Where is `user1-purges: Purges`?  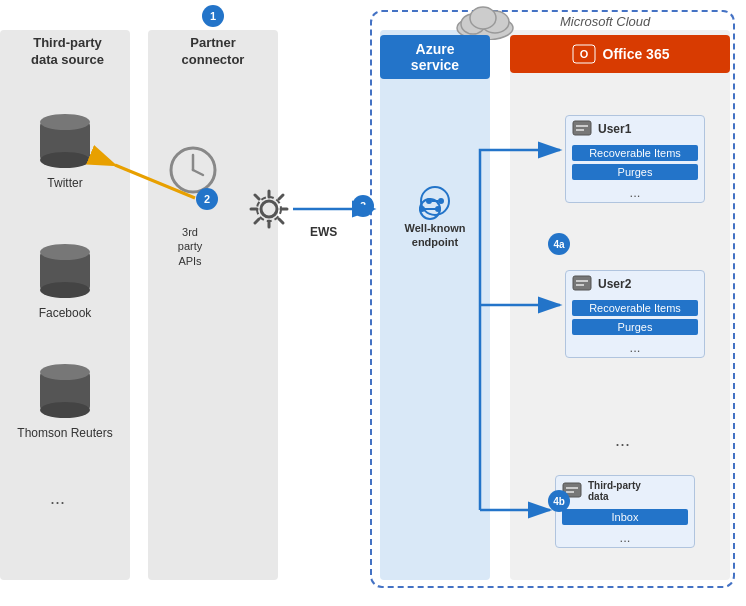
user1-purges: Purges is located at coordinates (635, 172).